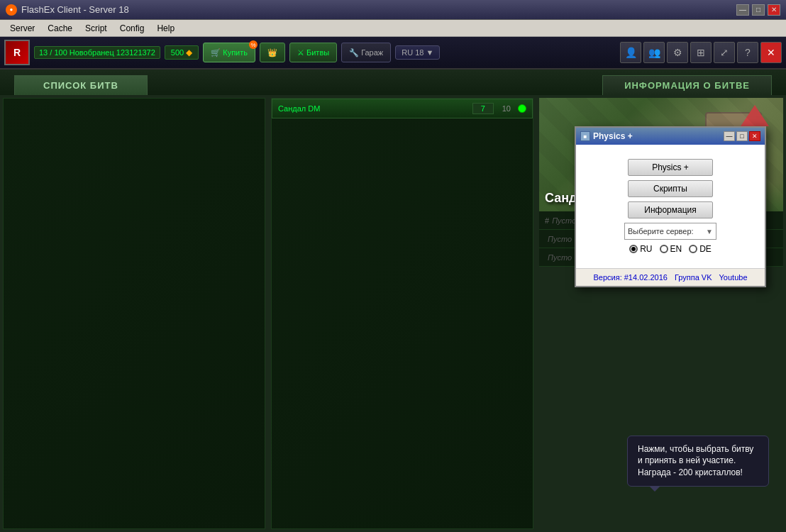 The height and width of the screenshot is (532, 786). I want to click on radio-en: EN, so click(671, 249).